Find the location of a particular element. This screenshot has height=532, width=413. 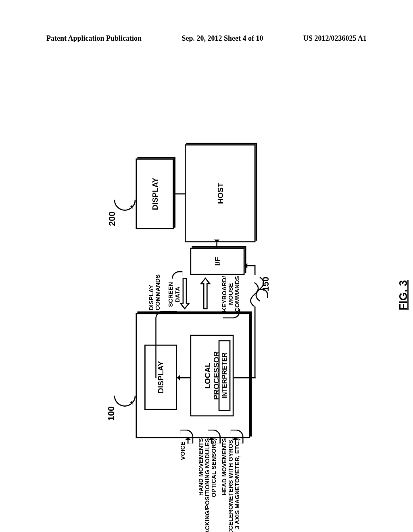

arrow-hand is located at coordinates (211, 441).